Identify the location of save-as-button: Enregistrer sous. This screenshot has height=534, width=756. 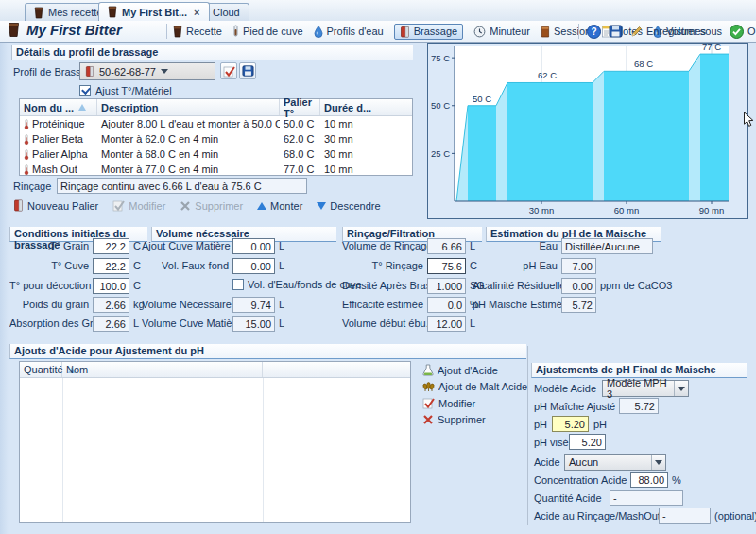
(677, 32).